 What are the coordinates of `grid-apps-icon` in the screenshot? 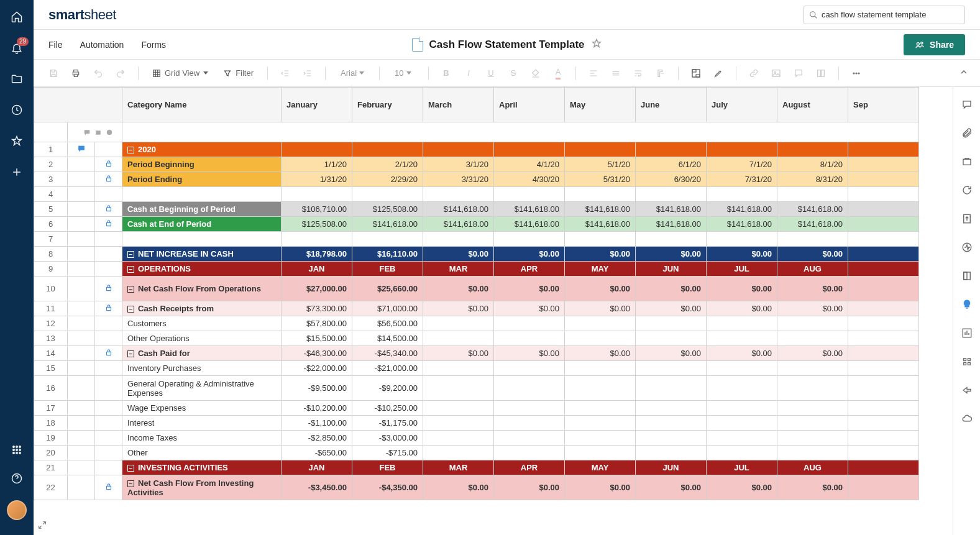 It's located at (967, 362).